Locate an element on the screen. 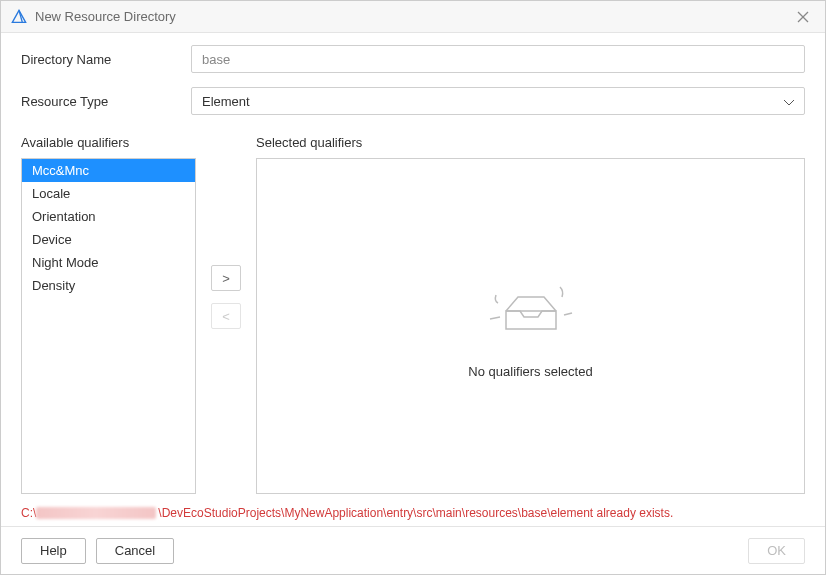  add-qualifier-button: > is located at coordinates (226, 278).